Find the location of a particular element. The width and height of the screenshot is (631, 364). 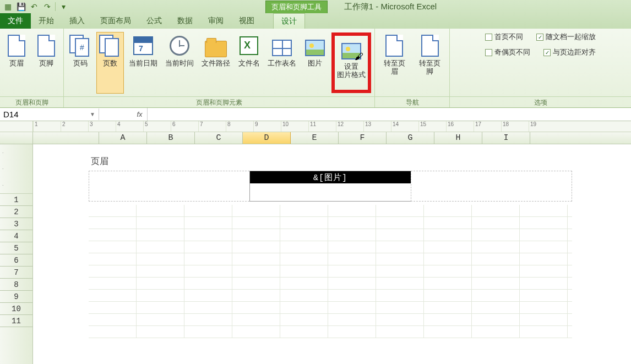

current-time-button: 当前时间 is located at coordinates (179, 63).